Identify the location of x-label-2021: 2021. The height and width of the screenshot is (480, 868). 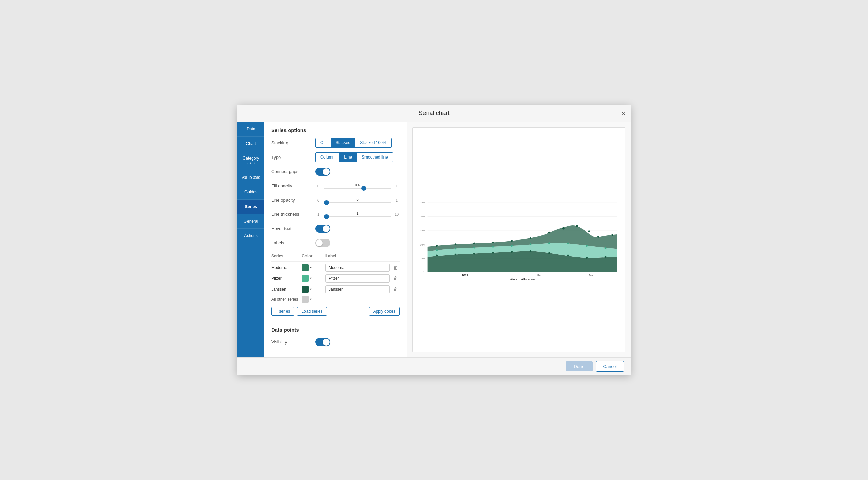
(465, 276).